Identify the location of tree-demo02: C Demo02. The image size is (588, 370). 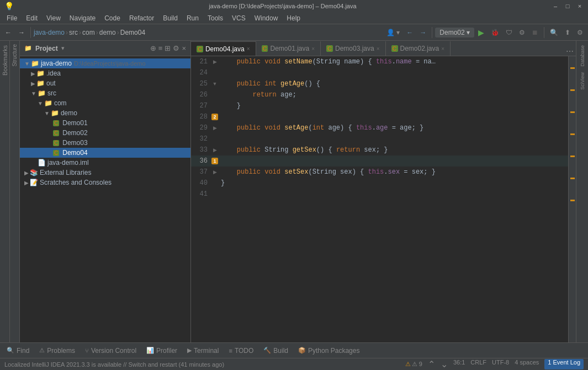
(105, 133).